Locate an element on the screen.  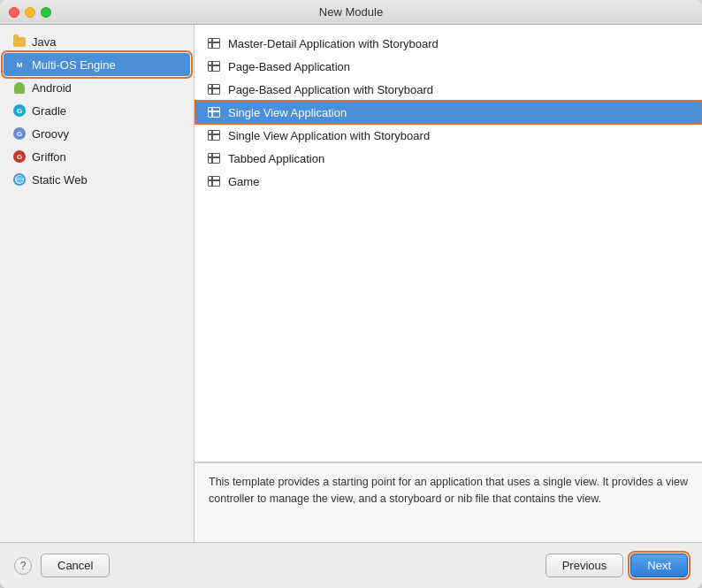
next-button: Next is located at coordinates (660, 566).